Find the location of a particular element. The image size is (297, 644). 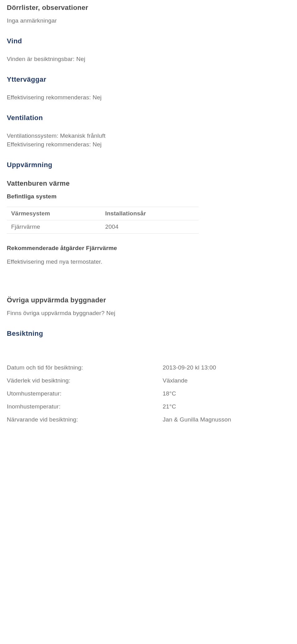

text-yttervaggar: Effektivisering rekommenderas: Nej is located at coordinates (148, 97).